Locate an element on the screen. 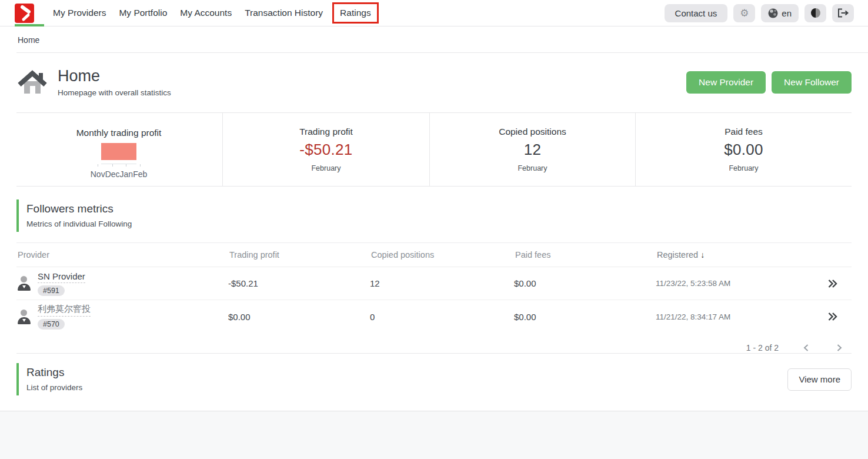 The width and height of the screenshot is (868, 459). logout-button is located at coordinates (843, 13).